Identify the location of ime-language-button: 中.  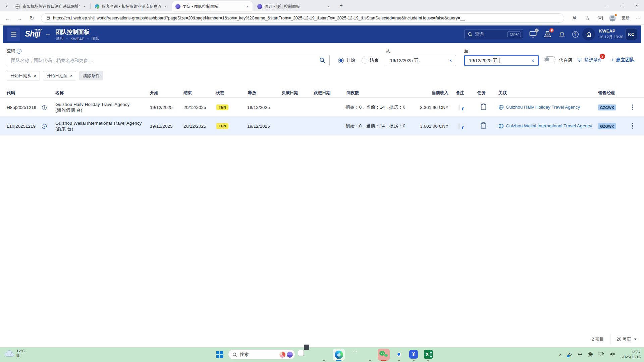
(580, 355).